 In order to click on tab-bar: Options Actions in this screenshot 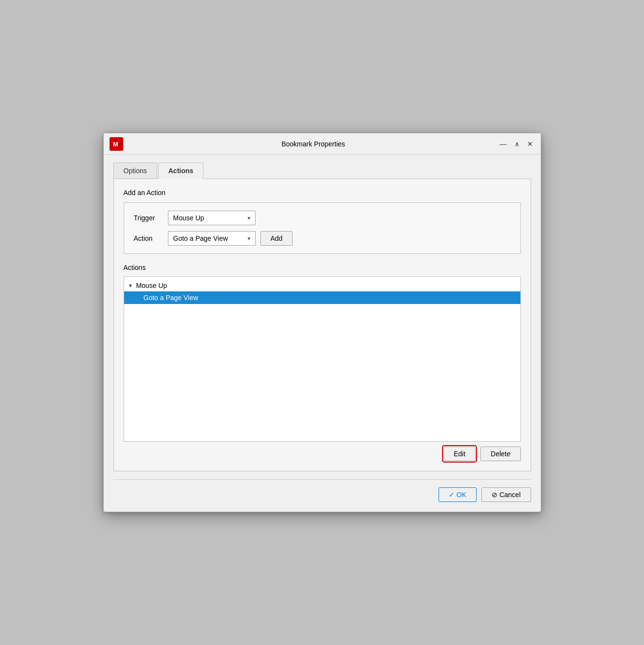, I will do `click(322, 171)`.